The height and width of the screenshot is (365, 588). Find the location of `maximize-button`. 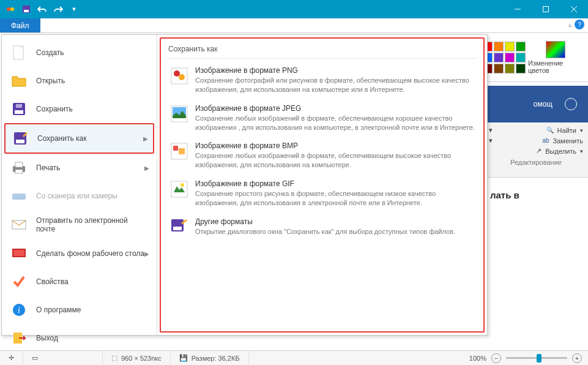

maximize-button is located at coordinates (546, 9).